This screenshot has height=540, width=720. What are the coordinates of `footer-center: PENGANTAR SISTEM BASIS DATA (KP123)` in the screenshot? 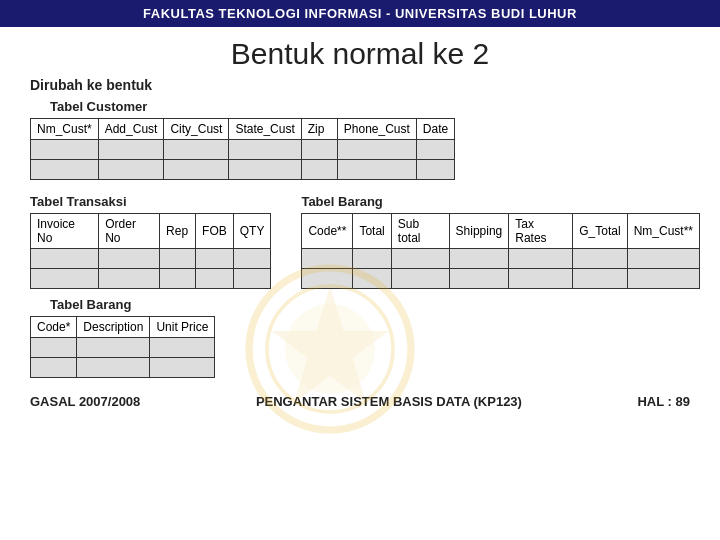 It's located at (389, 402).